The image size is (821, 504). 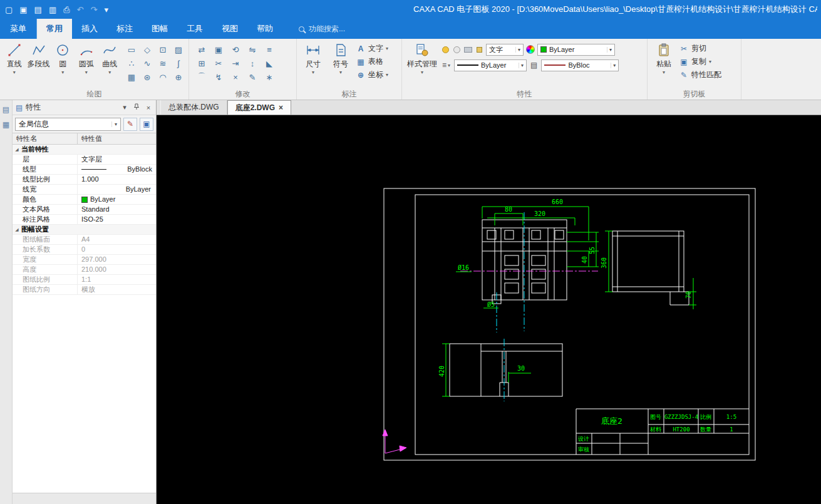 I want to click on tab-insert: 插入, so click(x=90, y=29).